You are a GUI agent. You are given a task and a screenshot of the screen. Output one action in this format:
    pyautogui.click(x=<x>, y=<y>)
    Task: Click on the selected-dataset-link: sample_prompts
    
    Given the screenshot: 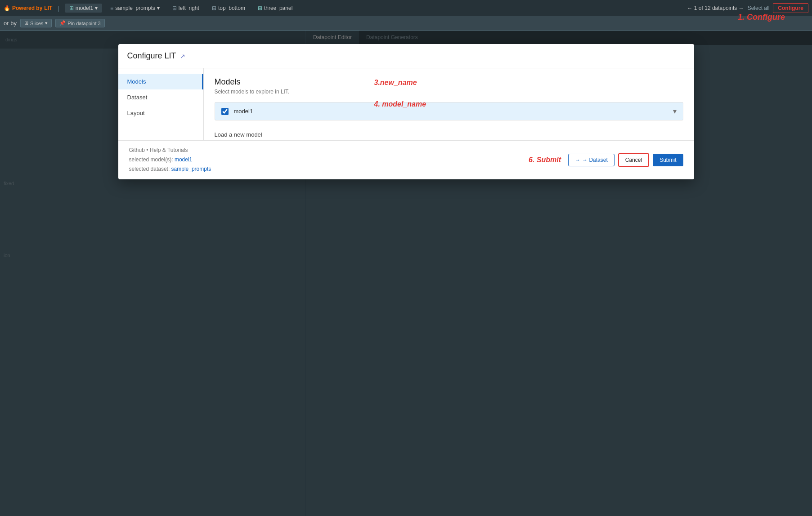 What is the action you would take?
    pyautogui.click(x=192, y=169)
    